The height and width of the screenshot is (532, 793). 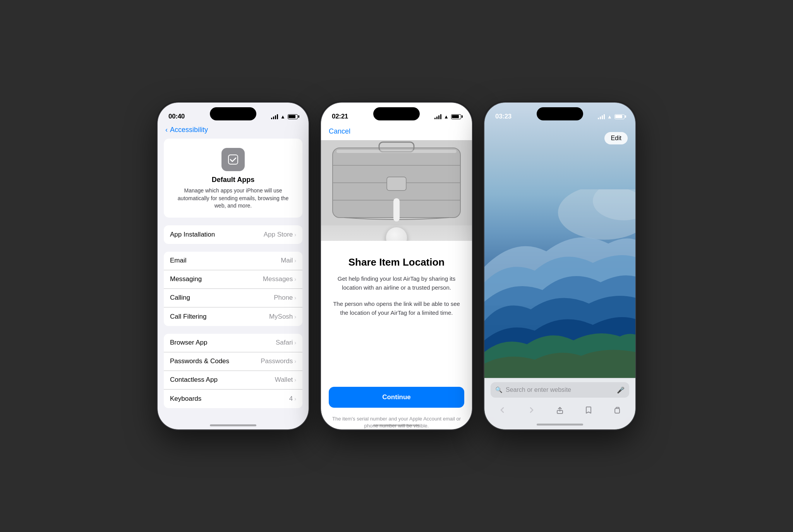 What do you see at coordinates (233, 235) in the screenshot?
I see `settings-group-app-installation: App Installation App Store ›` at bounding box center [233, 235].